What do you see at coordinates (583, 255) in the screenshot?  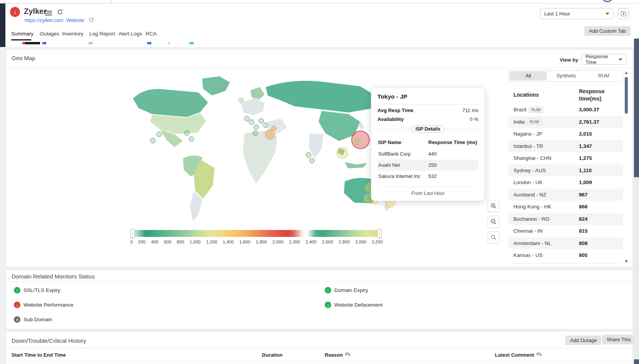 I see `location-response-time: 805` at bounding box center [583, 255].